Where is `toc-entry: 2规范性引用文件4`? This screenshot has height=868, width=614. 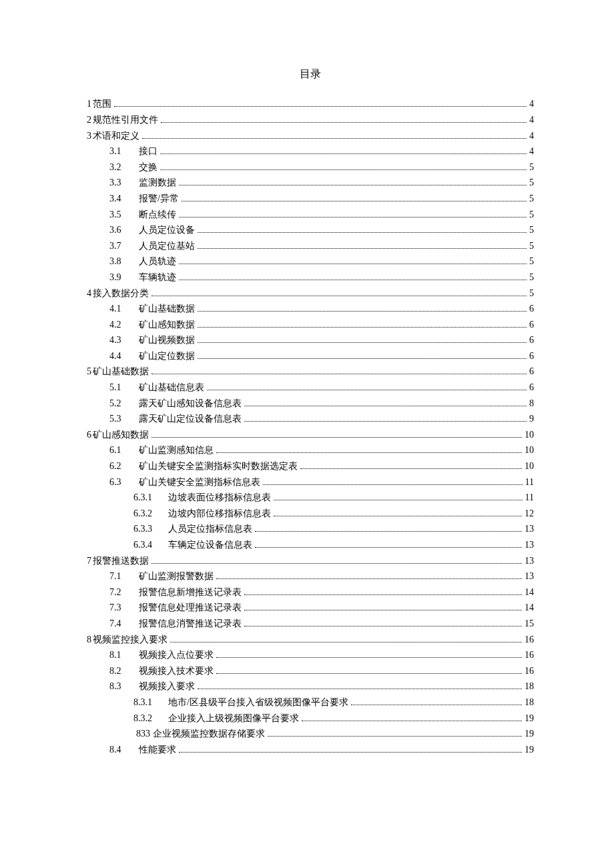 toc-entry: 2规范性引用文件4 is located at coordinates (310, 120).